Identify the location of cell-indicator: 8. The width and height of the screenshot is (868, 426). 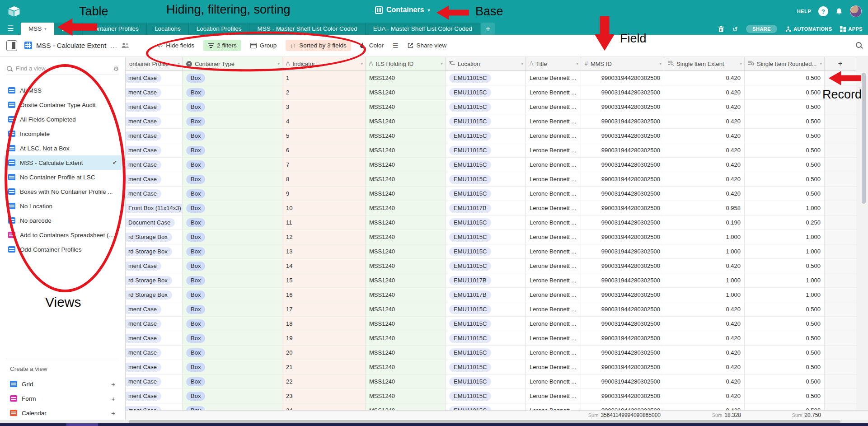
(324, 179).